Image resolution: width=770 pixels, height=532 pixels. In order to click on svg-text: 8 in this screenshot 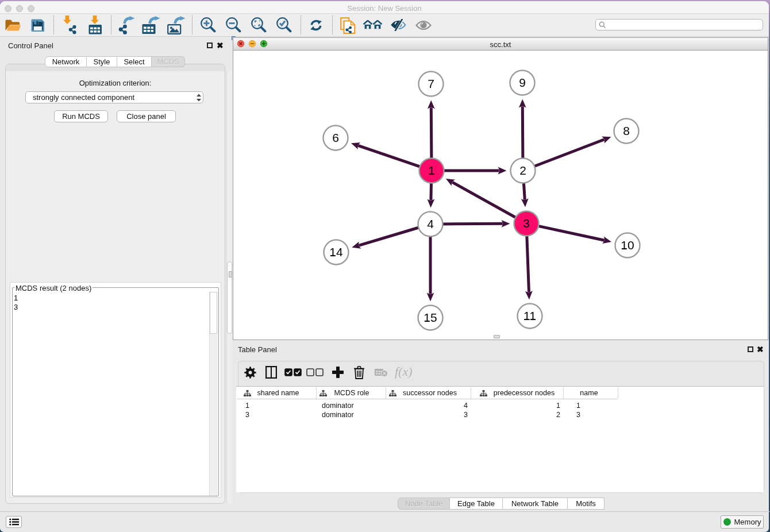, I will do `click(626, 131)`.